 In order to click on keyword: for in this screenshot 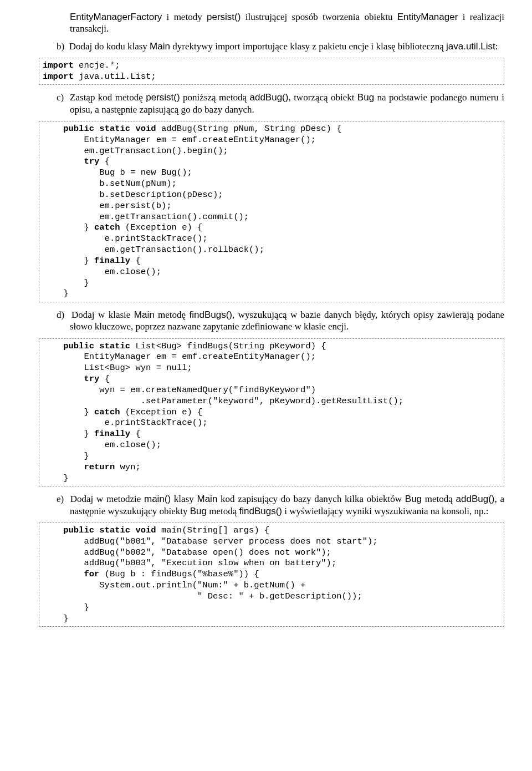, I will do `click(91, 574)`.